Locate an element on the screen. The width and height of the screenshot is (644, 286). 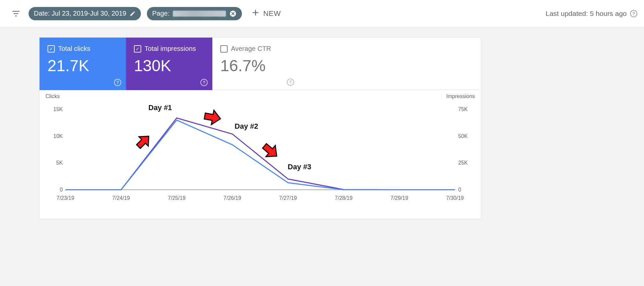
x-tick: 7/23/19 is located at coordinates (65, 198).